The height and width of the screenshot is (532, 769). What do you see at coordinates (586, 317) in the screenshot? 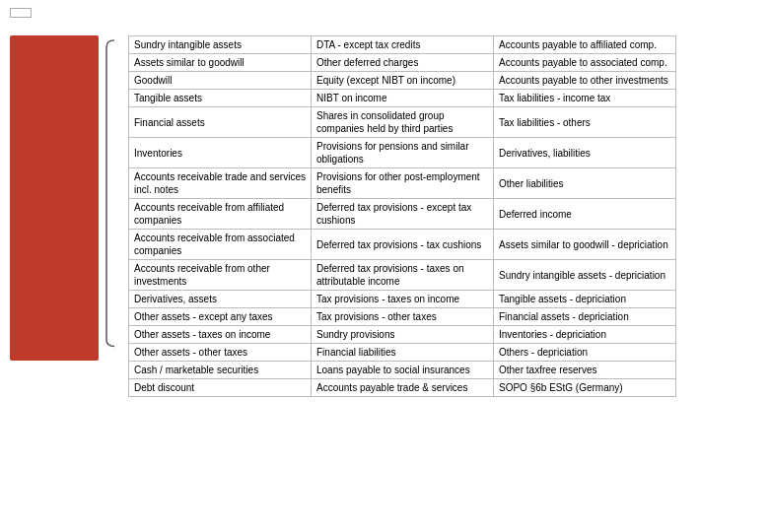
I see `grid-cell-r11-c2: Financial assets - depriciation` at bounding box center [586, 317].